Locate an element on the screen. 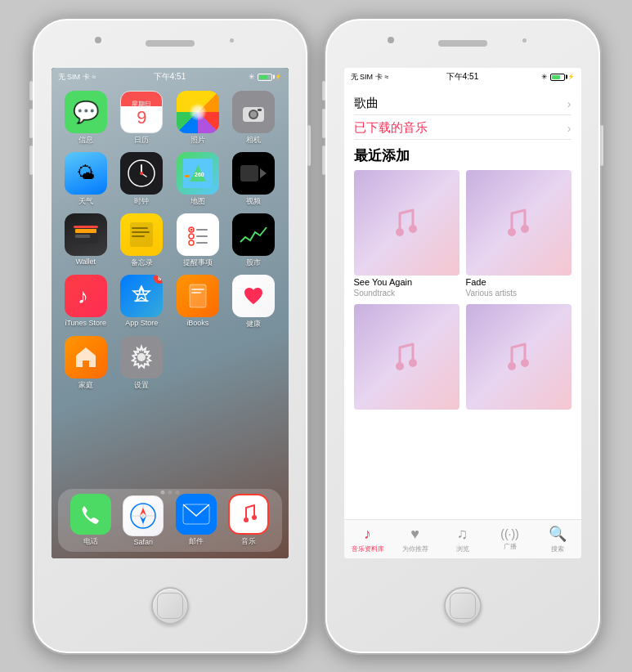 The image size is (632, 672). album-2: Fade Various artists is located at coordinates (518, 234).